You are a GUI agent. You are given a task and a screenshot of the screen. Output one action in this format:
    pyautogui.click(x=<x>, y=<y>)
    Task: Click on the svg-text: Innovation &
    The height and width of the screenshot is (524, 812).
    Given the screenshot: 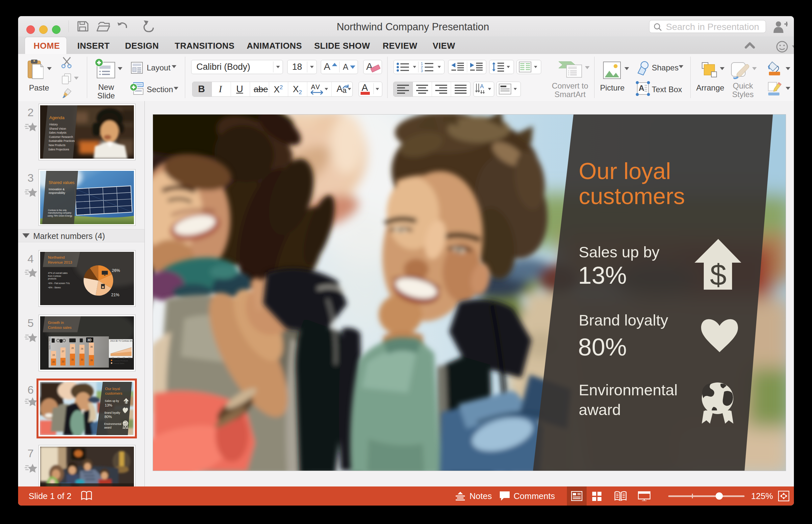 What is the action you would take?
    pyautogui.click(x=57, y=189)
    